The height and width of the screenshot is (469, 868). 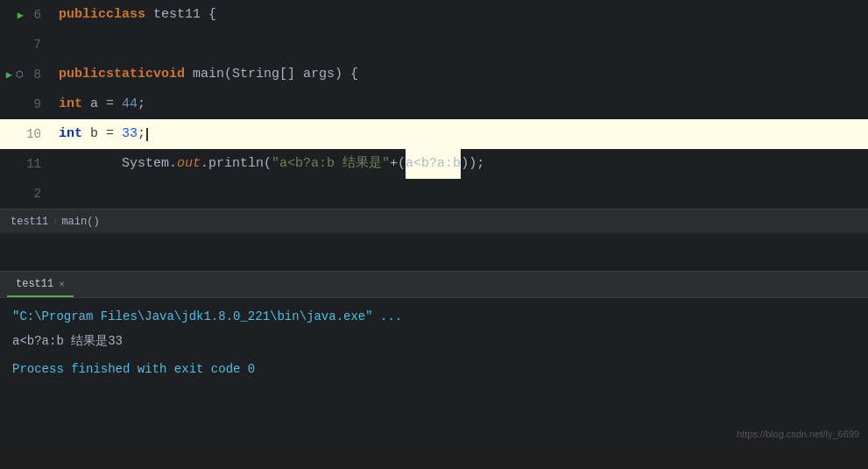 What do you see at coordinates (434, 342) in the screenshot?
I see `terminal-output-line: a<b?a:b 结果是33` at bounding box center [434, 342].